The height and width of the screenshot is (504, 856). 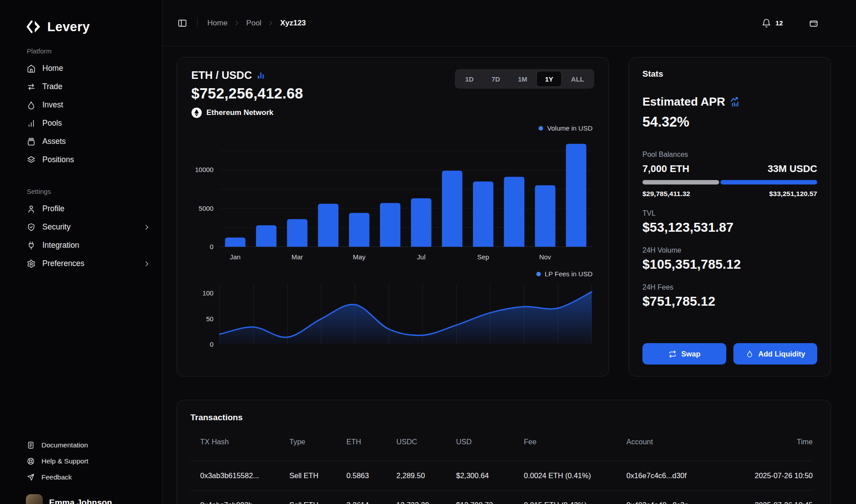 What do you see at coordinates (81, 477) in the screenshot?
I see `sidebar-item-feedback: Feedback` at bounding box center [81, 477].